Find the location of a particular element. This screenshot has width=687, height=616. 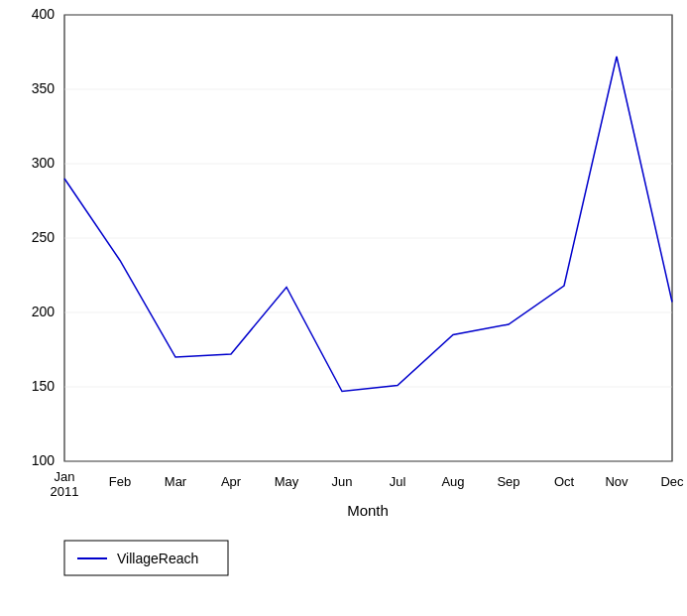

x-tick-oct: Oct is located at coordinates (565, 482).